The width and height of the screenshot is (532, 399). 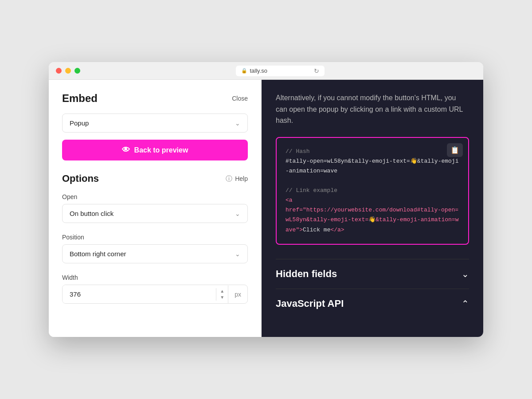 I want to click on position-field-section: Position Bottom right corner ⌄, so click(x=155, y=248).